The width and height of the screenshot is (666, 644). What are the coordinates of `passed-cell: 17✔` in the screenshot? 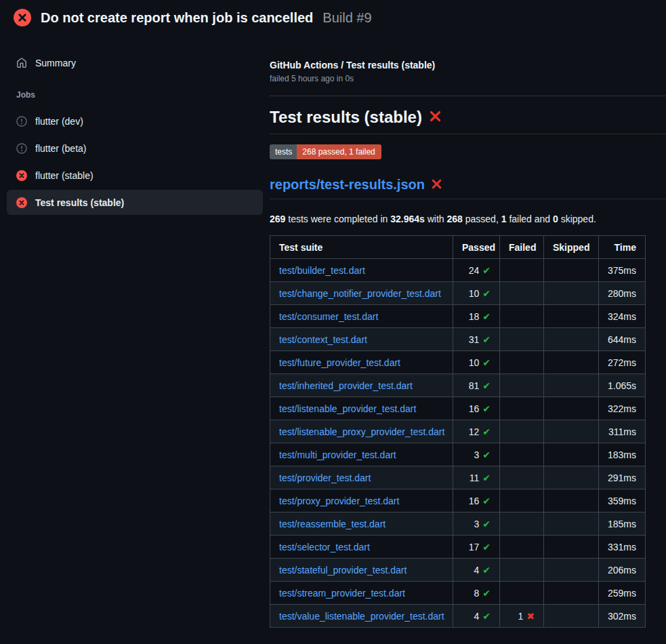 It's located at (477, 547).